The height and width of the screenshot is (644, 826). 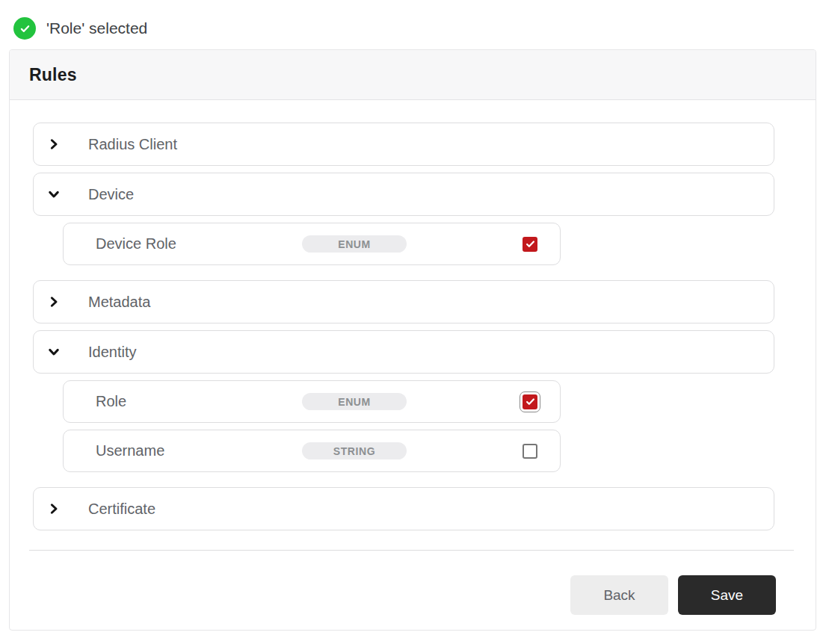 I want to click on section-row-certificate: Certificate, so click(x=404, y=509).